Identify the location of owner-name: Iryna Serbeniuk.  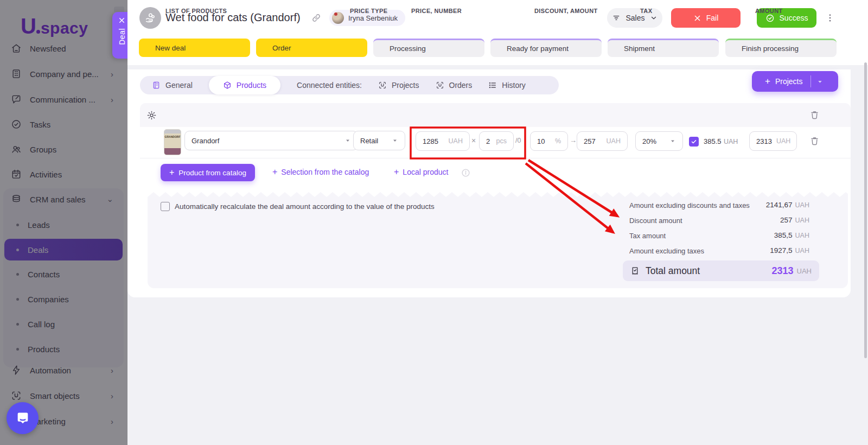
(373, 18).